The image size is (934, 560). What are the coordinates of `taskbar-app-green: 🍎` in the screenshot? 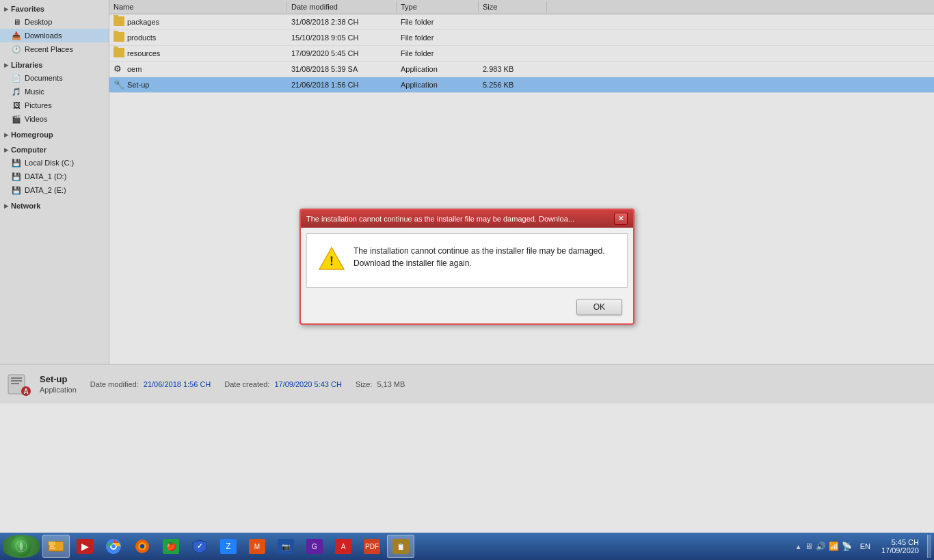 It's located at (171, 546).